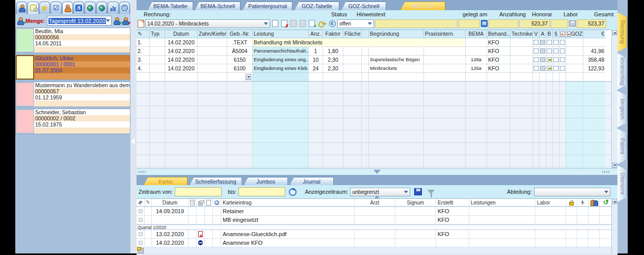  What do you see at coordinates (73, 67) in the screenshot?
I see `patient-row-selected: Glücklich, Ulrike 00000001 / 0001 31.07.…` at bounding box center [73, 67].